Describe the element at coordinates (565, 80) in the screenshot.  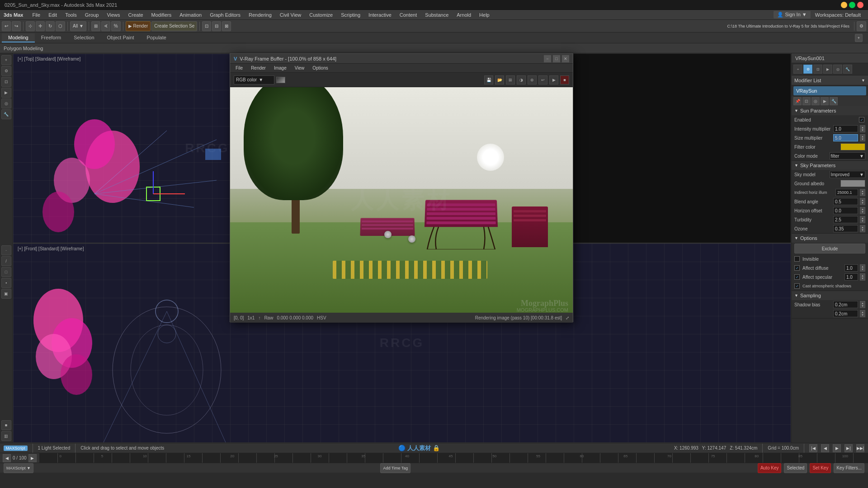
I see `vray-stop-icon: ■` at that location.